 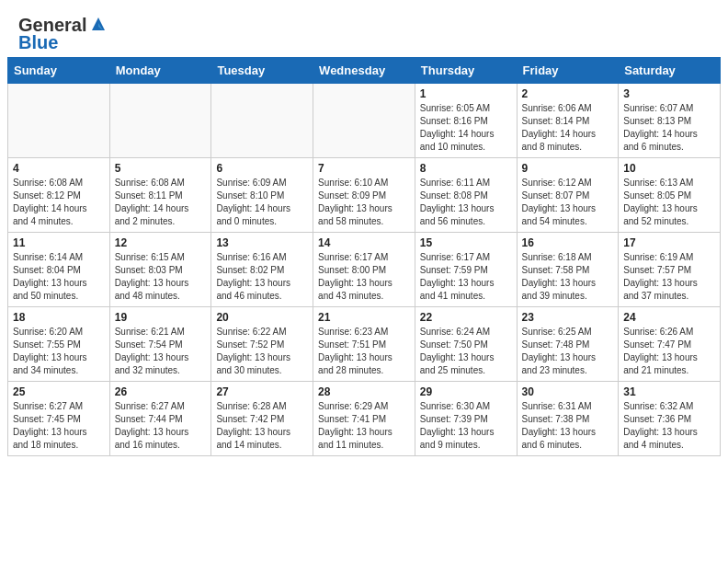 What do you see at coordinates (161, 426) in the screenshot?
I see `day-info: Sunrise: 6:27 AM Sunset: 7:44 PM Dayligh…` at bounding box center [161, 426].